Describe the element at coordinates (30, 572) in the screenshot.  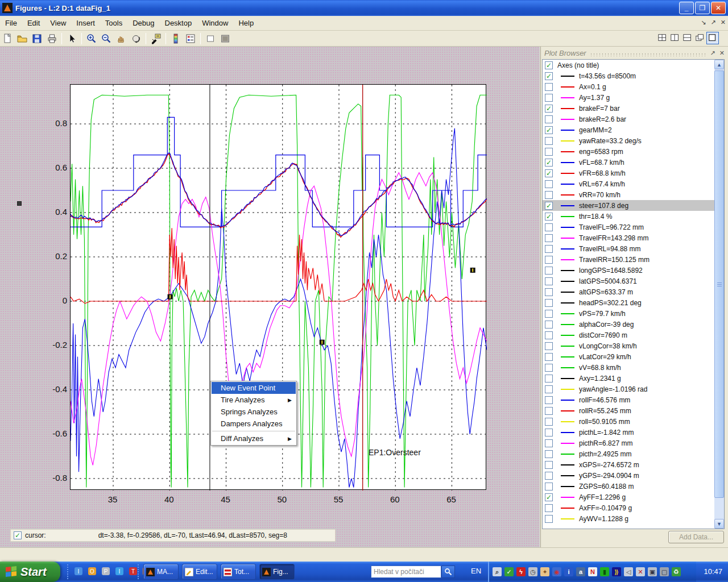
I see `start-button: Start` at that location.